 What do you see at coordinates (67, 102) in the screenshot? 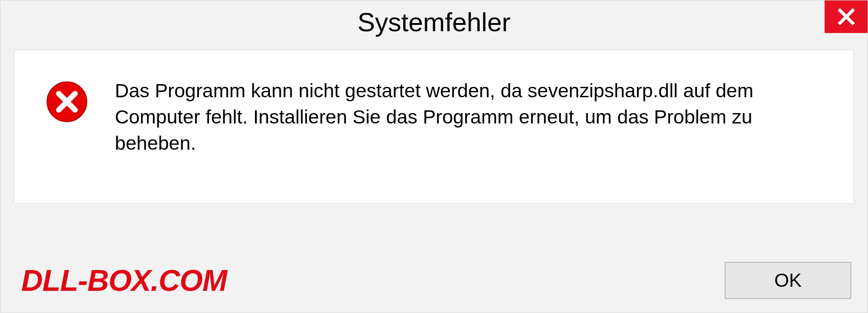
I see `error-icon` at bounding box center [67, 102].